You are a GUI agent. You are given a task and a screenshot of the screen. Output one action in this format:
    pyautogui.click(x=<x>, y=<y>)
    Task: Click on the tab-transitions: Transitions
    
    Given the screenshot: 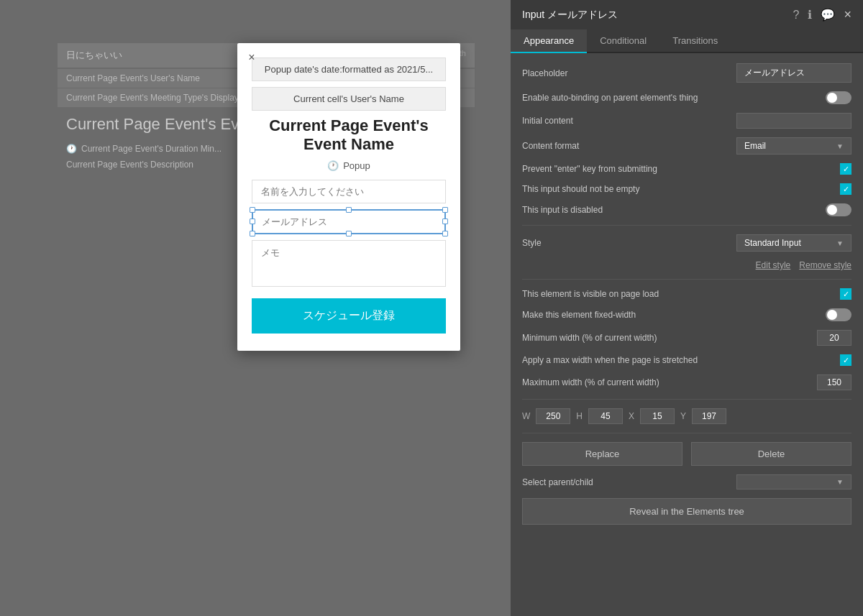 What is the action you would take?
    pyautogui.click(x=695, y=40)
    